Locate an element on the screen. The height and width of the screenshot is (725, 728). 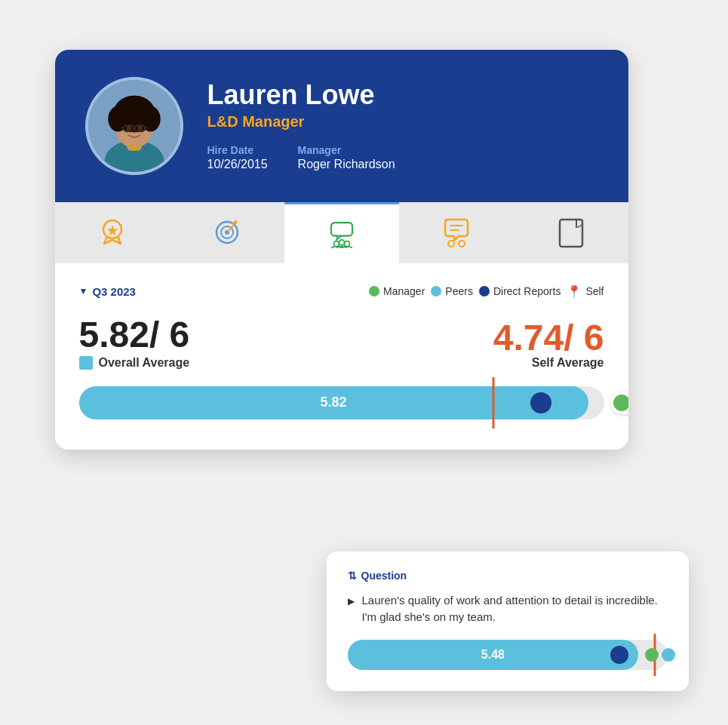
legend-self: 📍 Self is located at coordinates (585, 291).